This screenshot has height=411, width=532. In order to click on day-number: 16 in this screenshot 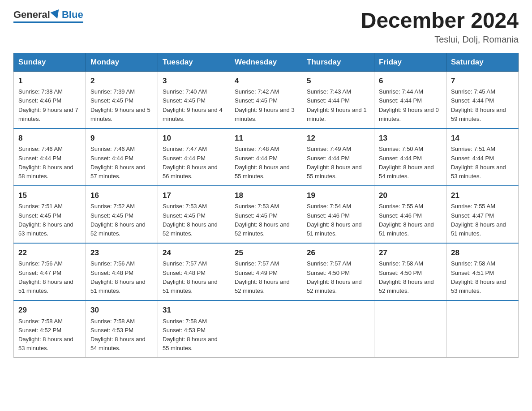, I will do `click(122, 196)`.